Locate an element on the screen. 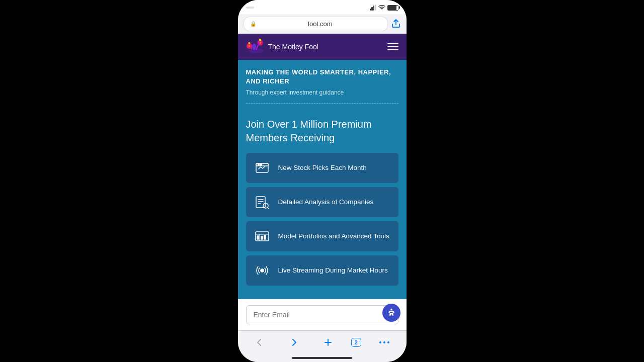 This screenshot has width=644, height=362. forward-button is located at coordinates (294, 342).